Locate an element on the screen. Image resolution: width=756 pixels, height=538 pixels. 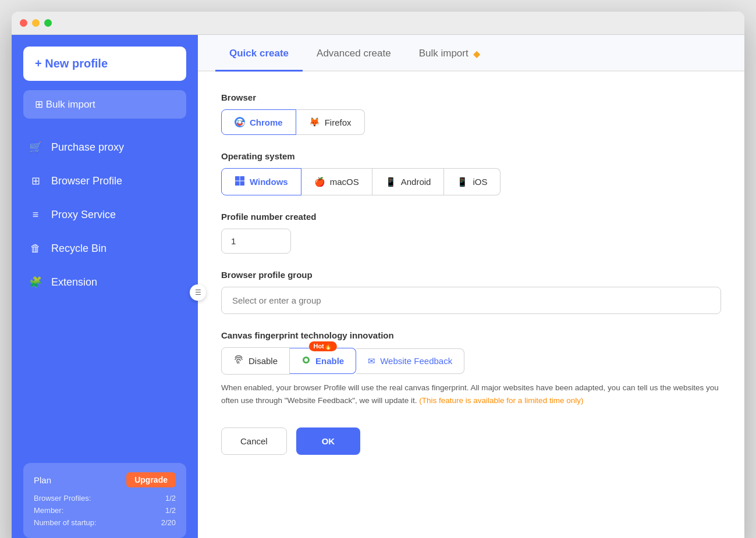
canvas-section: Canvas fingerprint technology innovation is located at coordinates (471, 369).